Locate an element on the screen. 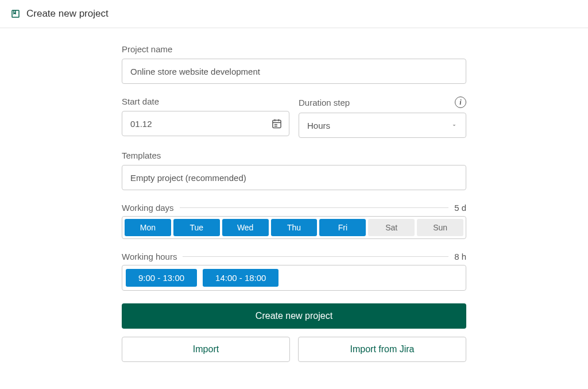 This screenshot has width=588, height=389. templates-value: Empty project (recommended) is located at coordinates (188, 178).